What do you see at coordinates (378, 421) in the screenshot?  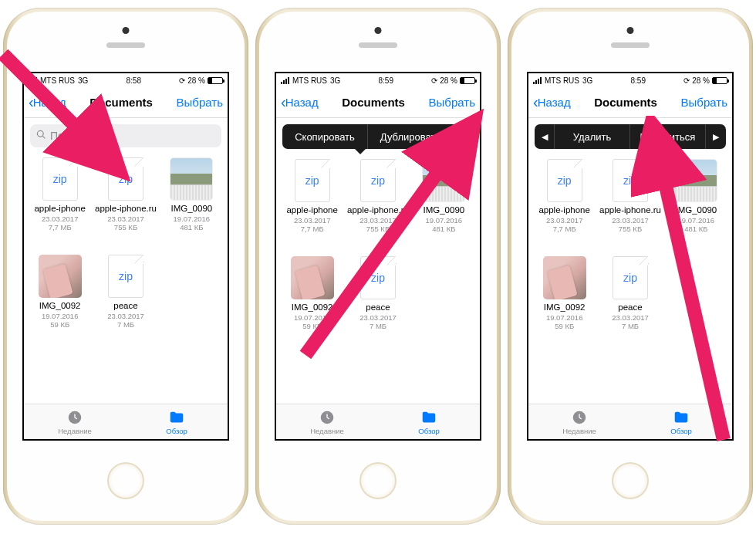 I see `tab-bar: Недавние Обзор` at bounding box center [378, 421].